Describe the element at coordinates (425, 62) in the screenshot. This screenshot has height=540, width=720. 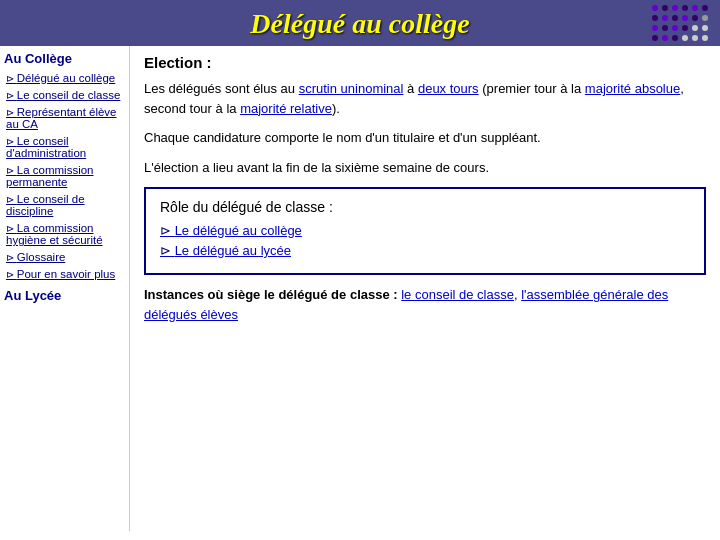
I see `election-title: Election :` at that location.